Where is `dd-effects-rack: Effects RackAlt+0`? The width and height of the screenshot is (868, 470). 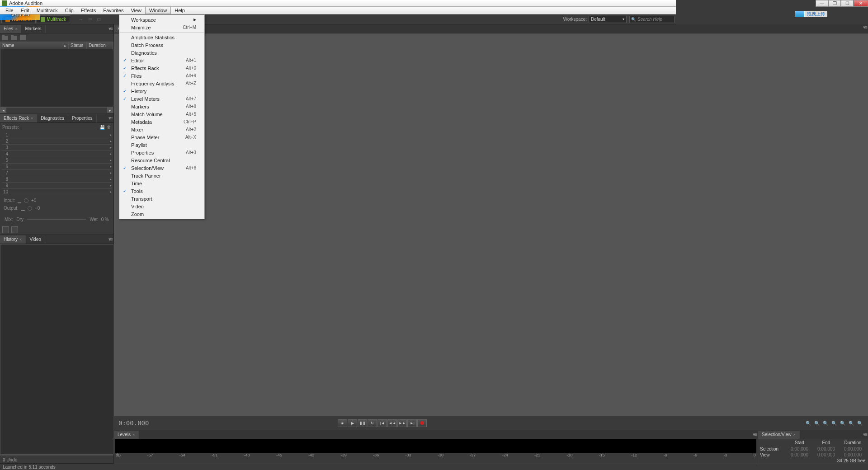 dd-effects-rack: Effects RackAlt+0 is located at coordinates (162, 68).